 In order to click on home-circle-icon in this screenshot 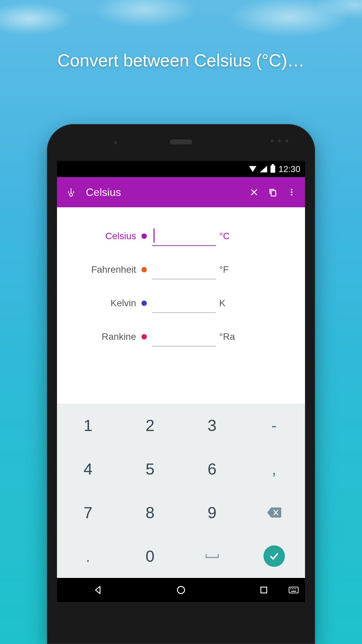, I will do `click(181, 590)`.